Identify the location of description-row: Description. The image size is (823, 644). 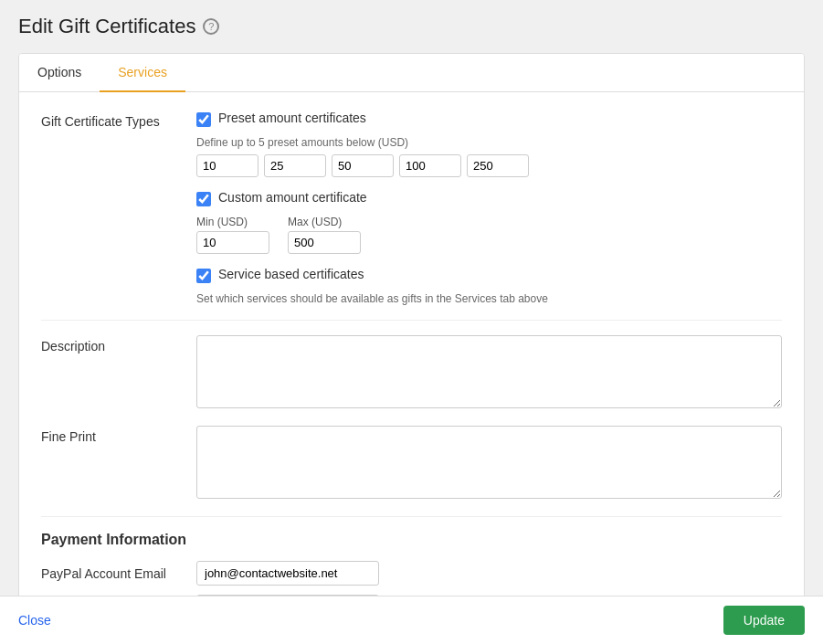
(411, 373).